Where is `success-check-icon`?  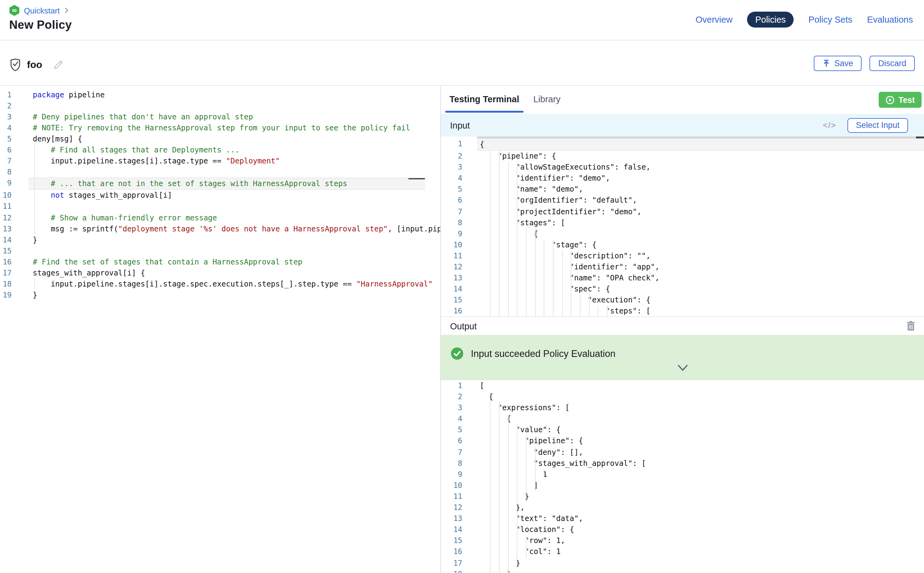
success-check-icon is located at coordinates (457, 354).